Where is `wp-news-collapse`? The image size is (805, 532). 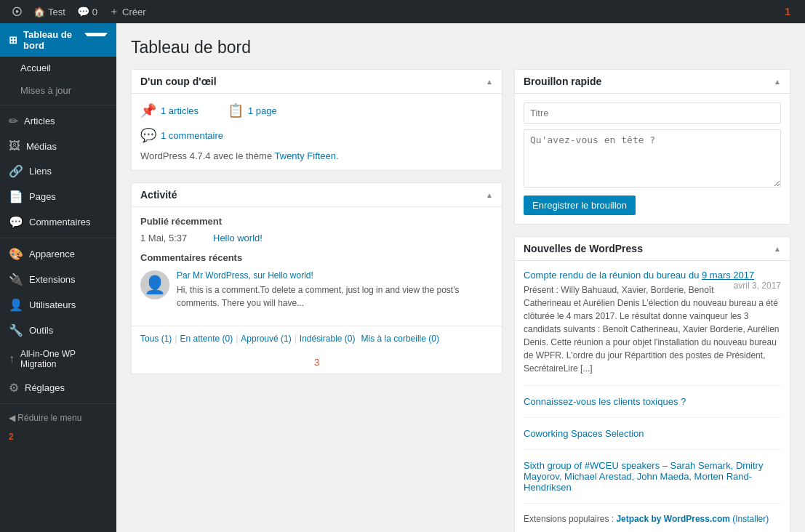
wp-news-collapse is located at coordinates (777, 249).